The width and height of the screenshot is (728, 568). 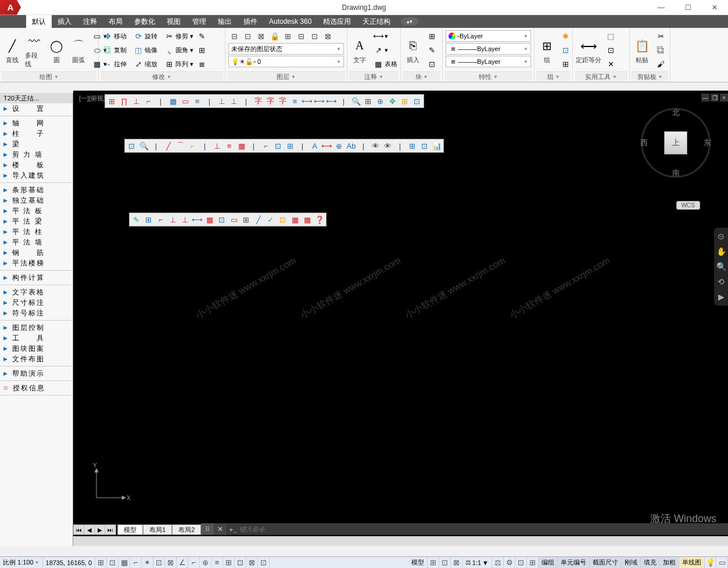 I want to click on tb2-i7: ≡, so click(x=229, y=146).